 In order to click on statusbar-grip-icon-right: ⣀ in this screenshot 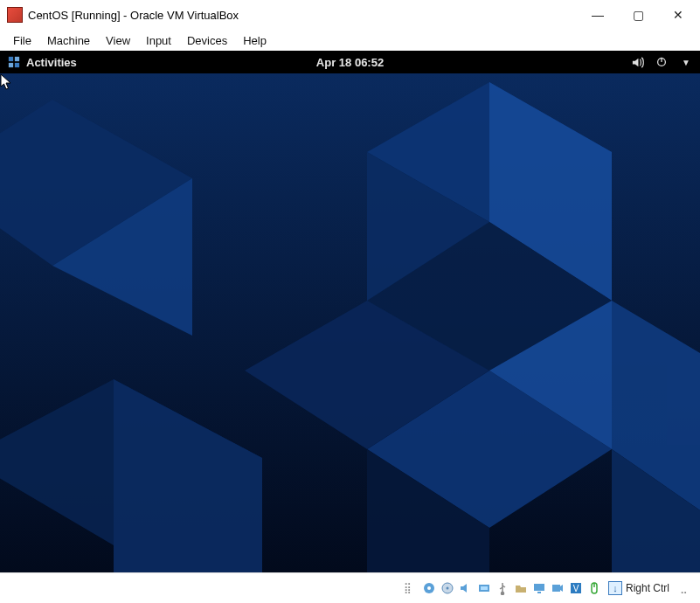, I will do `click(685, 588)`.